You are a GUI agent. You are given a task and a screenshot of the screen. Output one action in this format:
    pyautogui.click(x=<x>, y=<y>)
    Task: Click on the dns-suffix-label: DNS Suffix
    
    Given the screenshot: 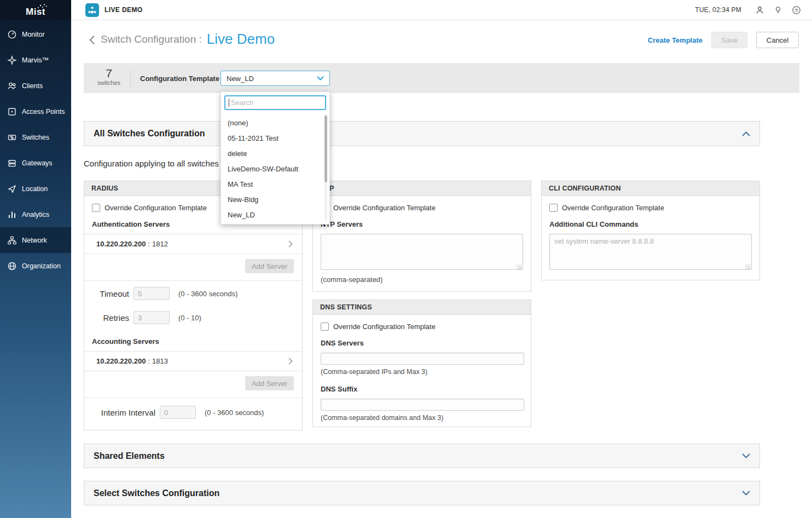 What is the action you would take?
    pyautogui.click(x=422, y=390)
    